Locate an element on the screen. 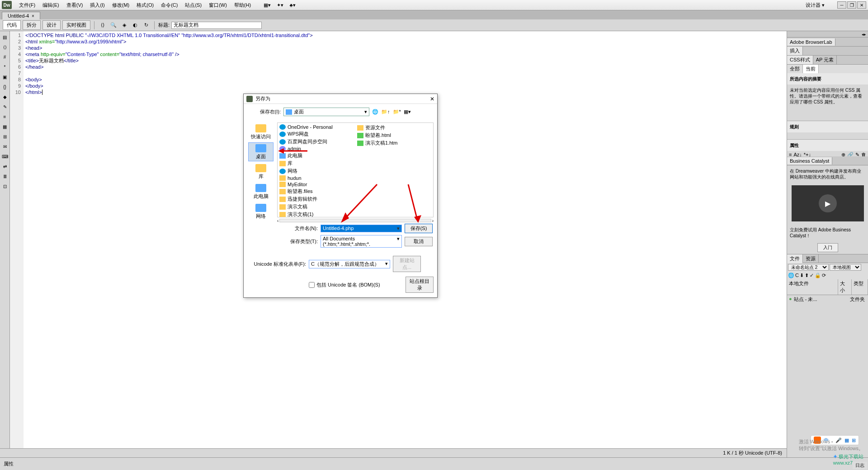  insert-tab: 插入 is located at coordinates (795, 51).